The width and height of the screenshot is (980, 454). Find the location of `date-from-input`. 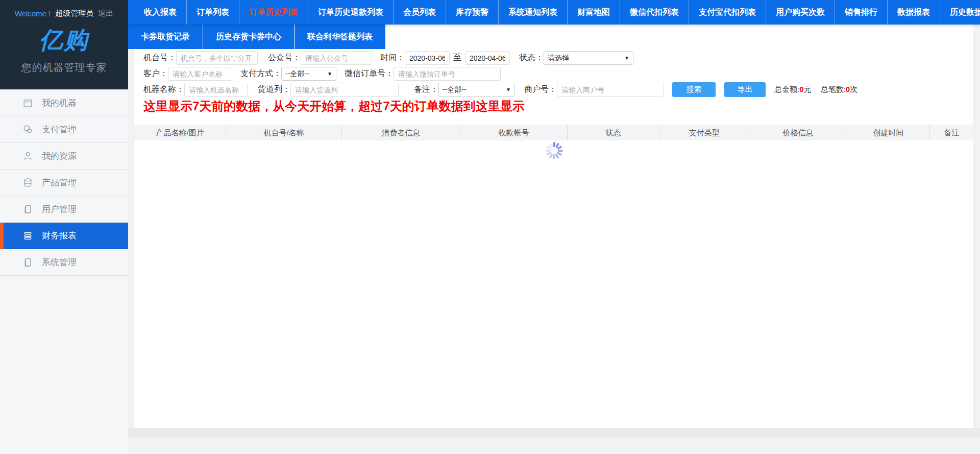

date-from-input is located at coordinates (427, 58).